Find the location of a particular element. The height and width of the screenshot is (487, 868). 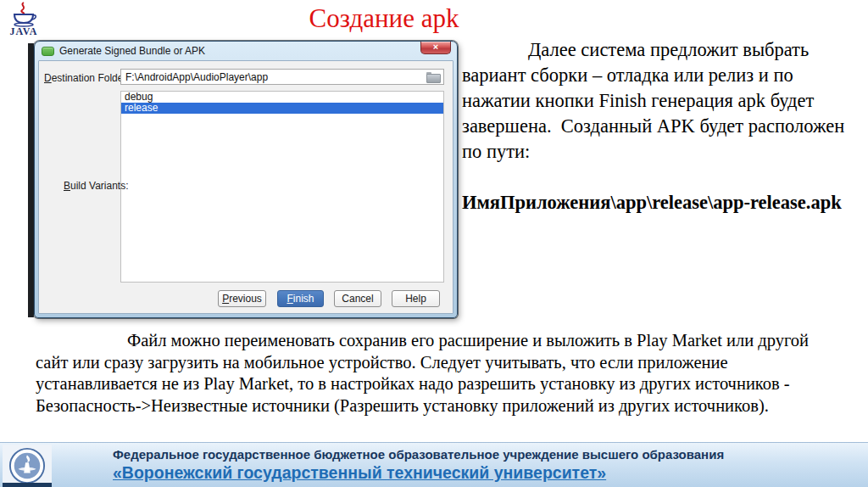

finish-button: Finish is located at coordinates (300, 299).